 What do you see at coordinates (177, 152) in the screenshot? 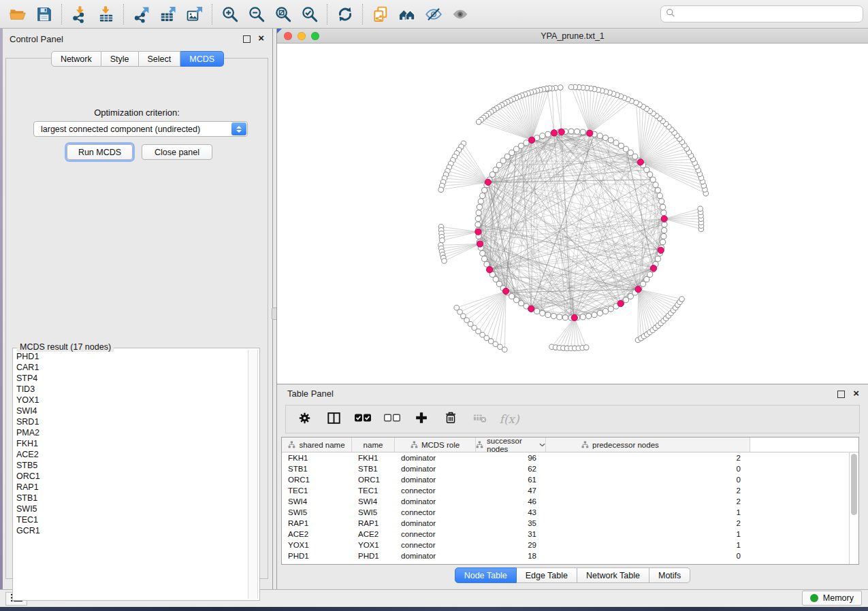
I see `close-mcds-panel-button: Close panel` at bounding box center [177, 152].